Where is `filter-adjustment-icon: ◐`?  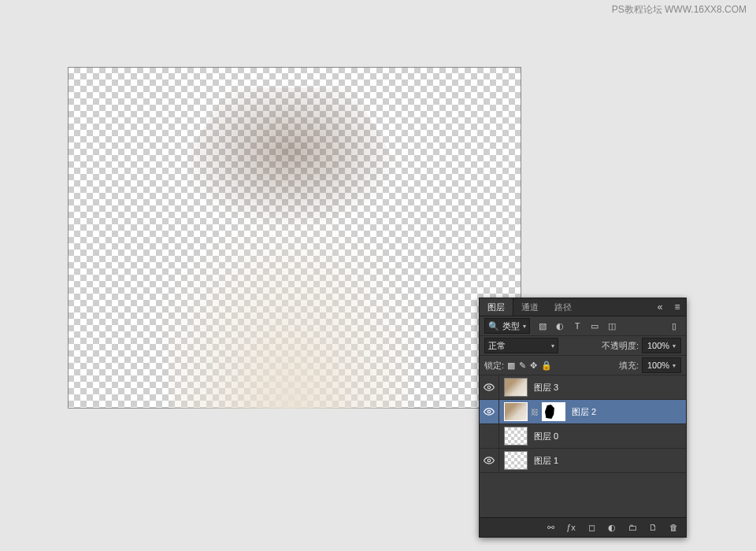 filter-adjustment-icon: ◐ is located at coordinates (560, 326).